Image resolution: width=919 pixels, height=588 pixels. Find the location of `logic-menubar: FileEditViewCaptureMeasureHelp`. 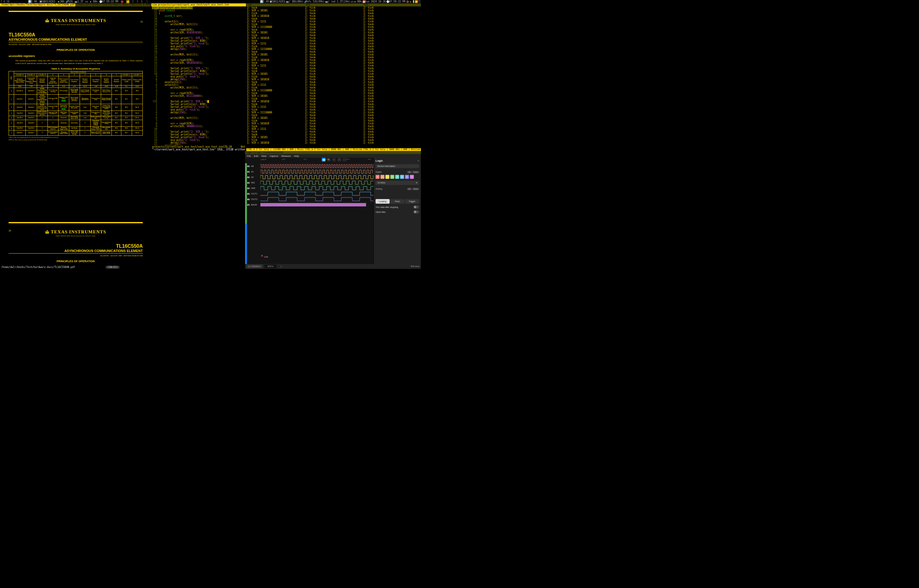

logic-menubar: FileEditViewCaptureMeasureHelp is located at coordinates (333, 156).